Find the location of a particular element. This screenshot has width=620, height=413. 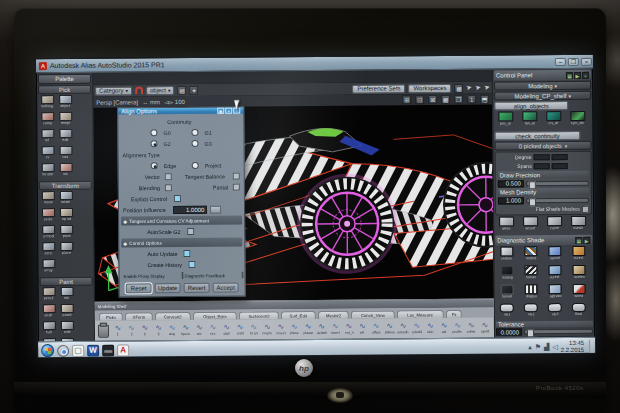

dialog-button: Revert is located at coordinates (197, 288).